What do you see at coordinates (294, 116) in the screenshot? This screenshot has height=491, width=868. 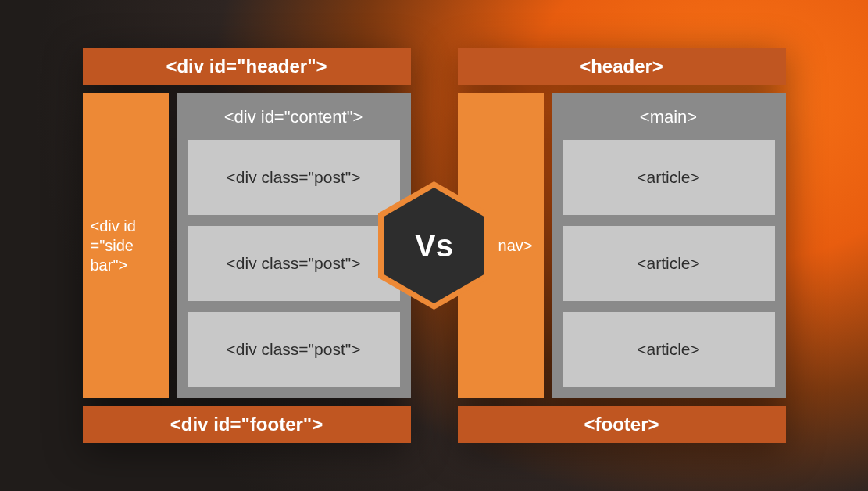 I see `content-title-nonsemantic: <div id="content">` at bounding box center [294, 116].